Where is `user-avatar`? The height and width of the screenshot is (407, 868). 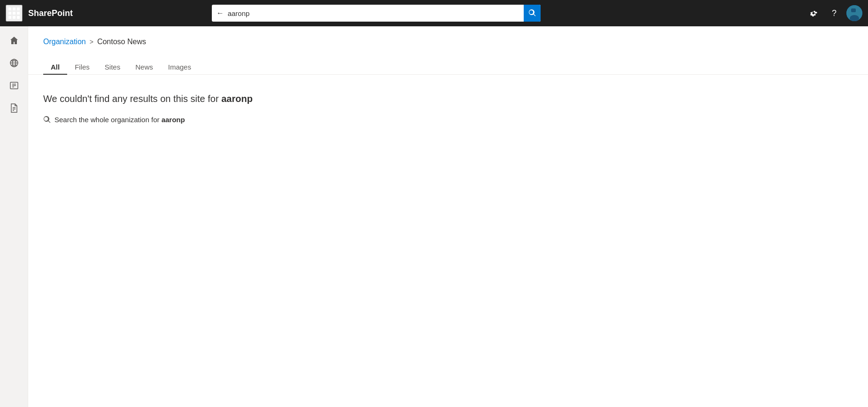
user-avatar is located at coordinates (854, 13).